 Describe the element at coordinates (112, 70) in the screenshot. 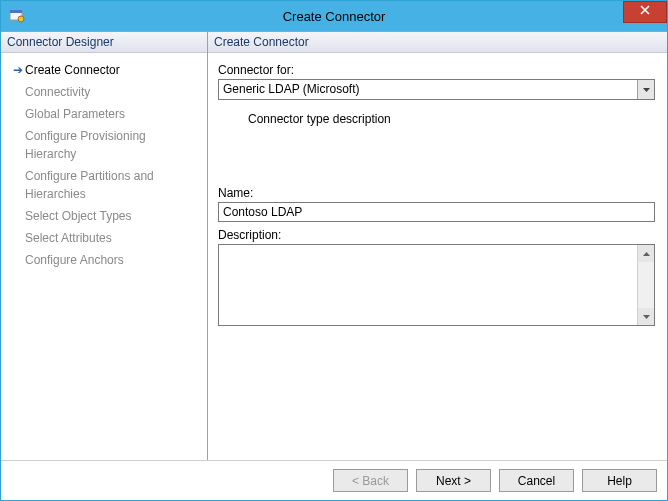

I see `nav-item-label: Create Connector` at that location.